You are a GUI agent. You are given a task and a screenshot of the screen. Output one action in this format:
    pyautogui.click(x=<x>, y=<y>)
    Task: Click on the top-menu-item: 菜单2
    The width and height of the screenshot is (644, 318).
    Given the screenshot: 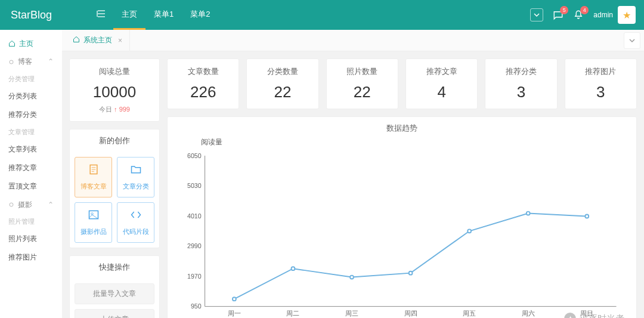 What is the action you would take?
    pyautogui.click(x=200, y=15)
    